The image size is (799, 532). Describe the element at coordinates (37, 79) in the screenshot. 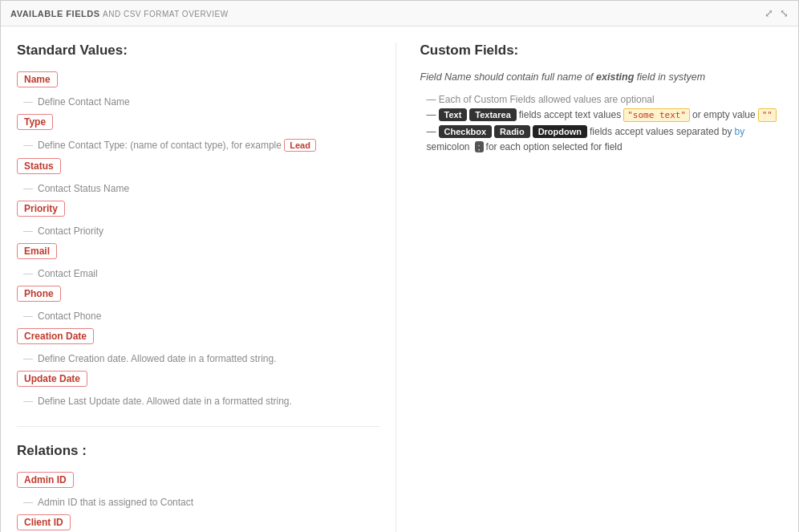

I see `tag-name: Name` at that location.